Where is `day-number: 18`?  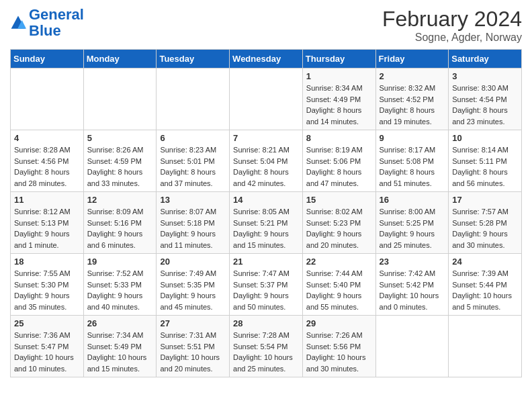 day-number: 18 is located at coordinates (47, 262).